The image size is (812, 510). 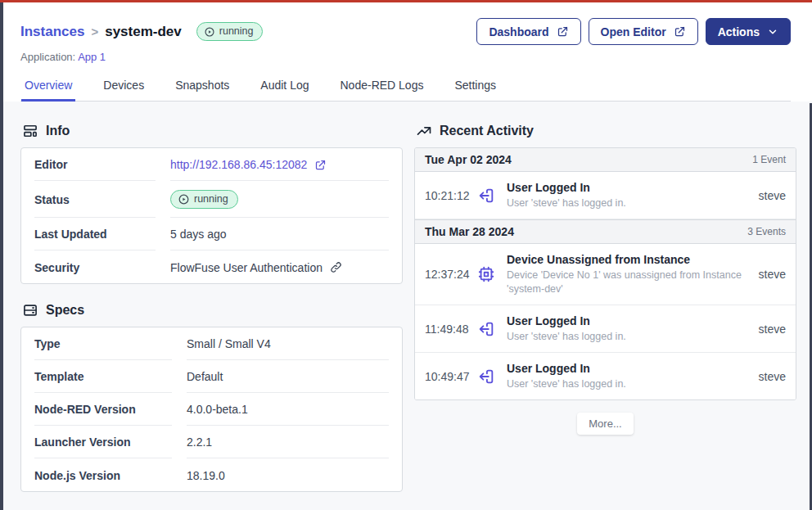 I want to click on event-time: 12:37:24, so click(x=451, y=274).